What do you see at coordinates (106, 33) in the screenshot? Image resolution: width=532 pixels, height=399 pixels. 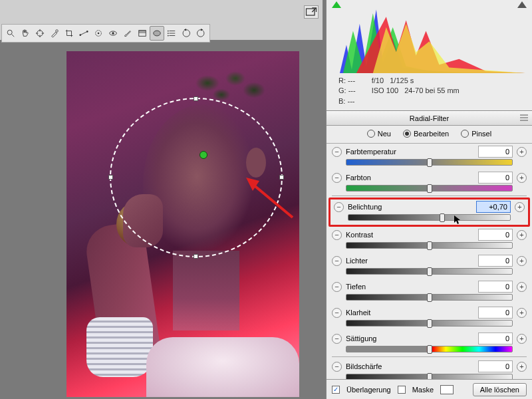 I see `tool-strip` at bounding box center [106, 33].